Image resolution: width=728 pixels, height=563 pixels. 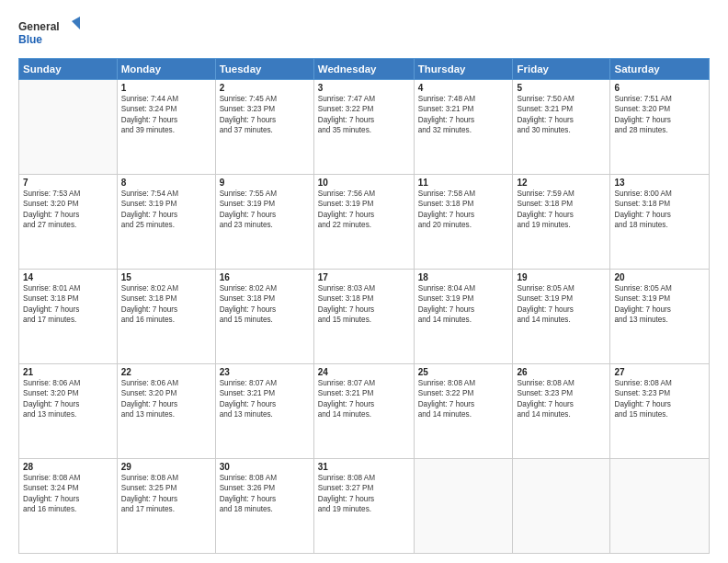 What do you see at coordinates (463, 316) in the screenshot?
I see `calendar-cell: 18Sunrise: 8:04 AM Sunset: 3:19 PM Dayli…` at bounding box center [463, 316].